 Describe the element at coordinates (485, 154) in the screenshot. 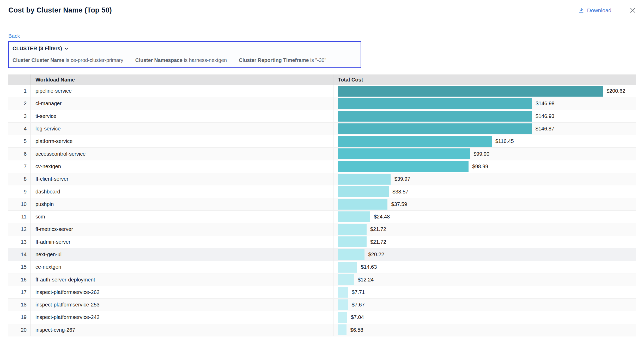

I see `total-cost-cell: $99.90` at that location.